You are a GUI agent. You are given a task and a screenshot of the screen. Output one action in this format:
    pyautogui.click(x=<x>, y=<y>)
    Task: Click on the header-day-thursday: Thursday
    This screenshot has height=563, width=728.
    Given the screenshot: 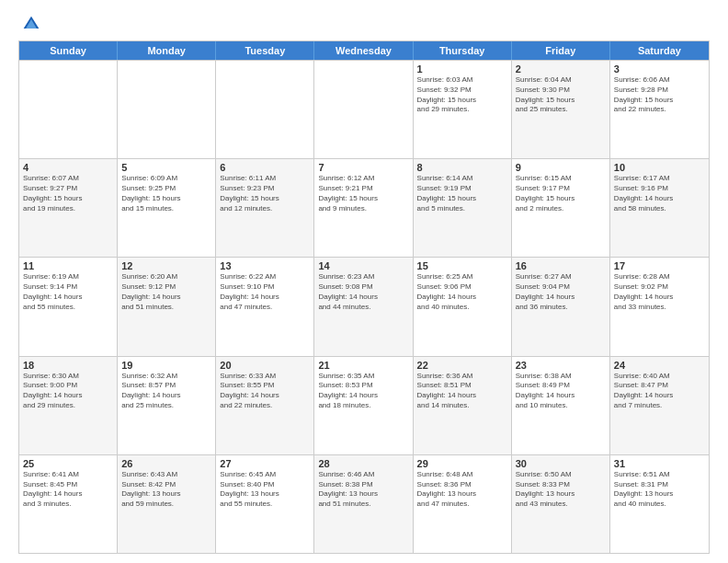 What is the action you would take?
    pyautogui.click(x=463, y=51)
    